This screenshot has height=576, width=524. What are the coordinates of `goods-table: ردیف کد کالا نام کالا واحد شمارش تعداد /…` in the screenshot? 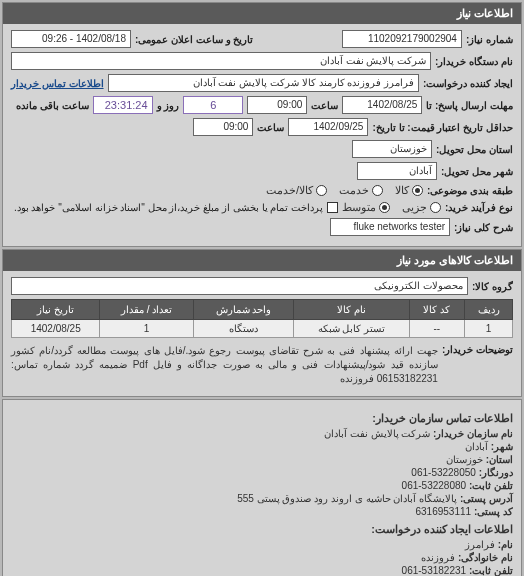 It's located at (262, 318).